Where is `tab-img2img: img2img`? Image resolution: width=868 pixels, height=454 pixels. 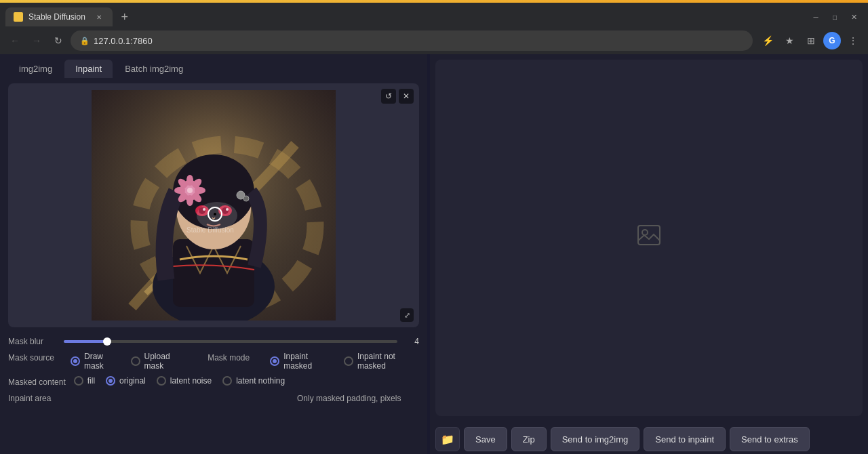 tab-img2img: img2img is located at coordinates (35, 69).